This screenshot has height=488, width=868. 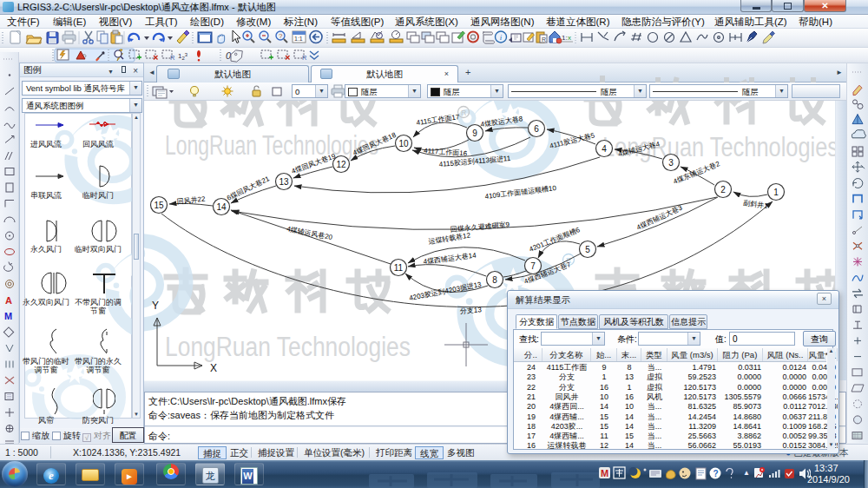 I want to click on svg-text: 4, so click(x=604, y=149).